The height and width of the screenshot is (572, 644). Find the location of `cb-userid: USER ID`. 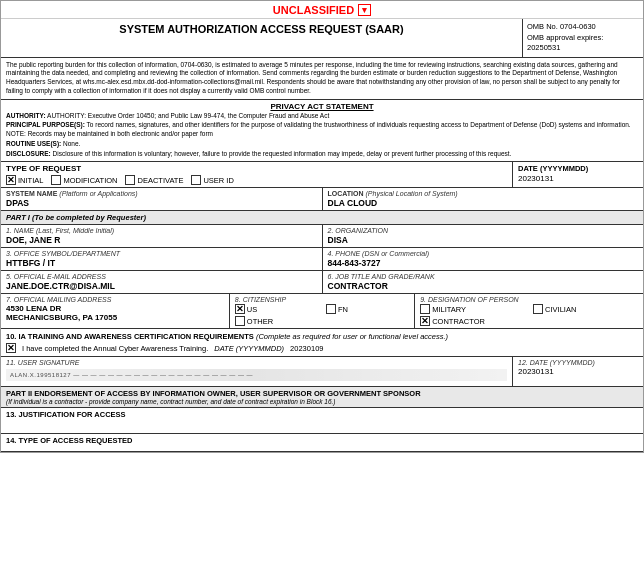

cb-userid: USER ID is located at coordinates (212, 180).